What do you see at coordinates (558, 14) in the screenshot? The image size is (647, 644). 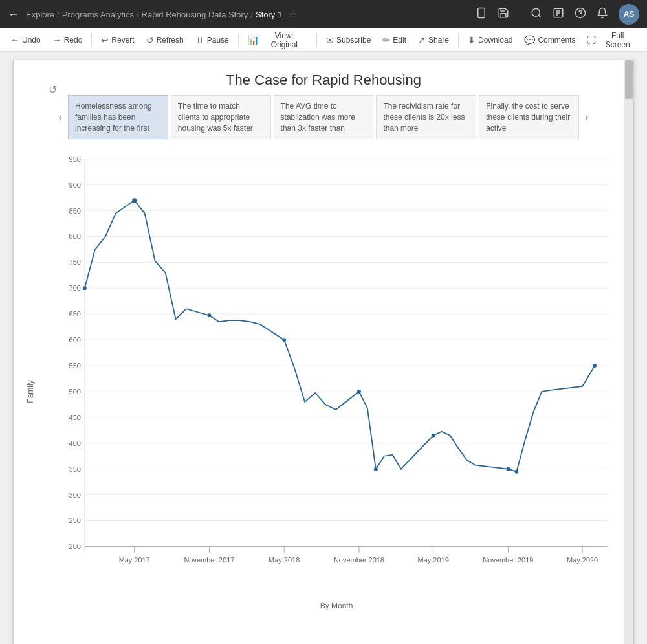 I see `nav-icons: AS` at bounding box center [558, 14].